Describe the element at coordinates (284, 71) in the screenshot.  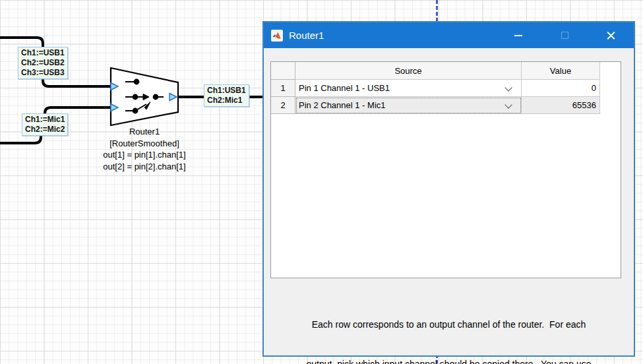
I see `corner-header-cell` at that location.